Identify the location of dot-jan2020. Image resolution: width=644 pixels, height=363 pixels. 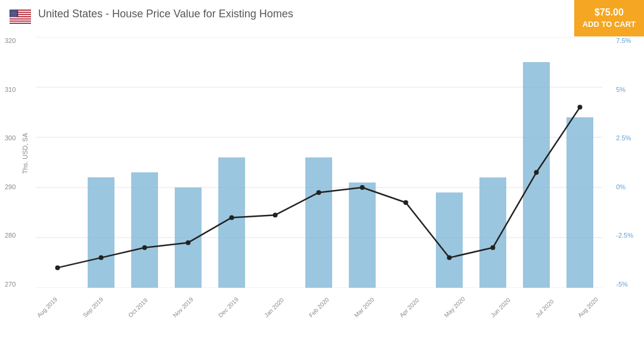
(275, 215).